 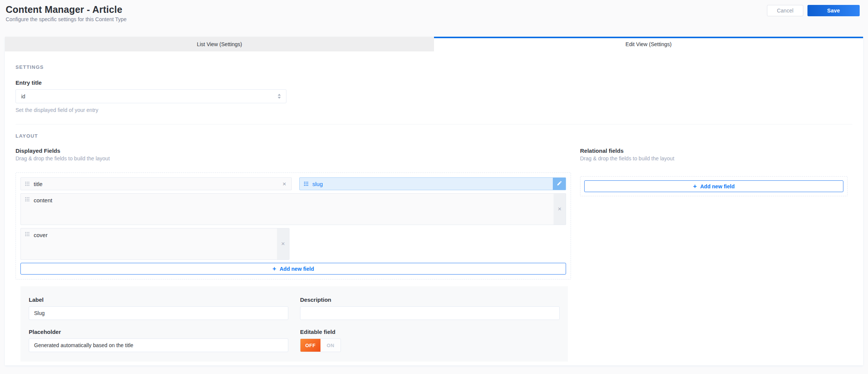 I want to click on view-tabs: List View (Settings) Edit View (Settings…, so click(x=434, y=44).